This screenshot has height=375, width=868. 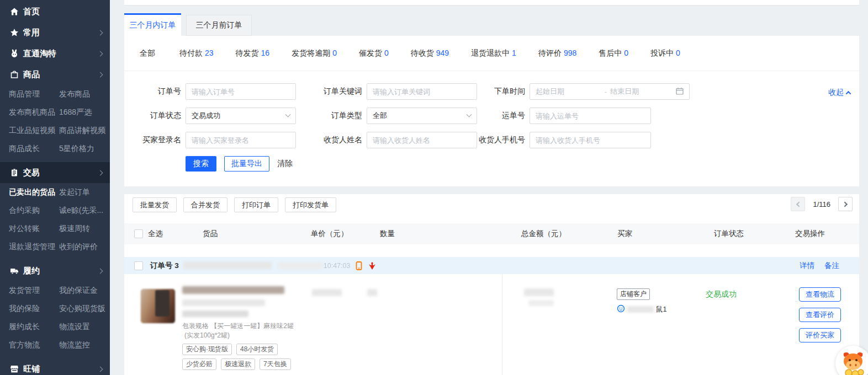 What do you see at coordinates (374, 53) in the screenshot?
I see `filter-urge-shipment: 催发货0` at bounding box center [374, 53].